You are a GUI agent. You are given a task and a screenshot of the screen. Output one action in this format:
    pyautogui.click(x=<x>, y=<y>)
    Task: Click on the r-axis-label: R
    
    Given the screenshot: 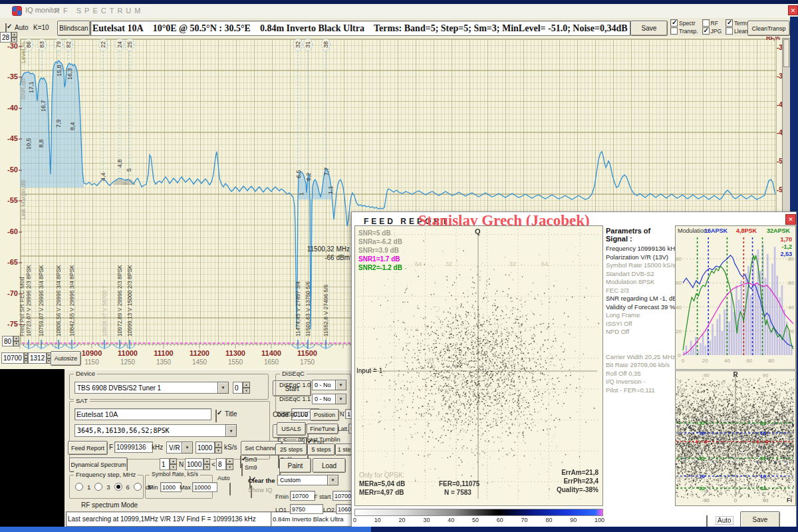 What is the action you would take?
    pyautogui.click(x=735, y=375)
    